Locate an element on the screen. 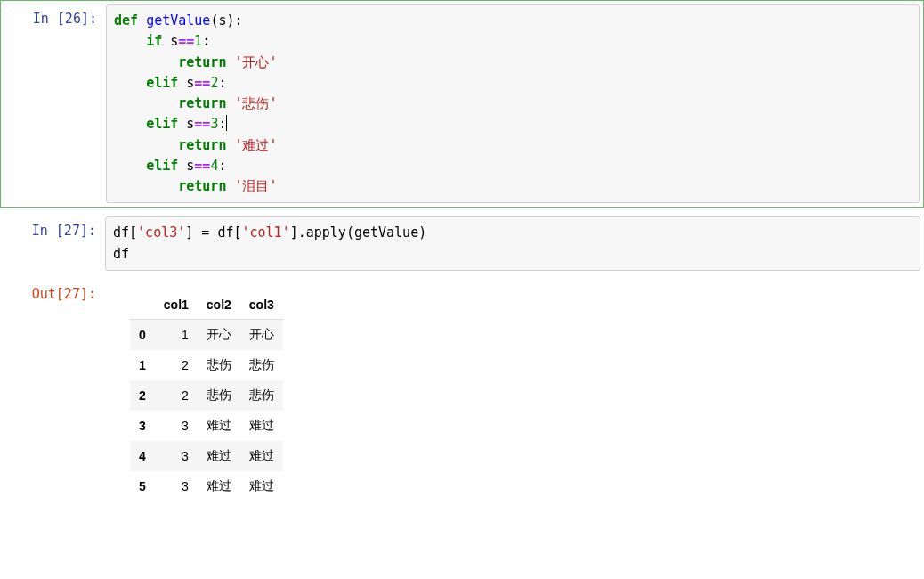 Image resolution: width=924 pixels, height=579 pixels. row-index: 3 is located at coordinates (142, 426).